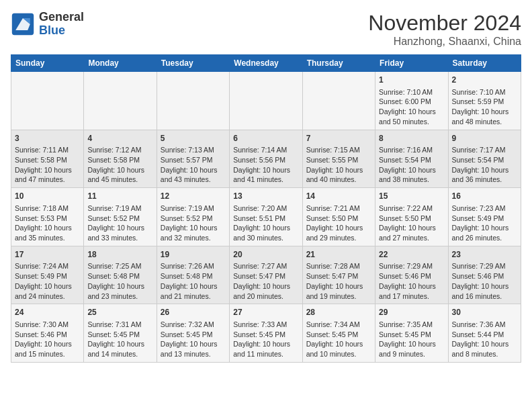 This screenshot has width=532, height=411. Describe the element at coordinates (266, 101) in the screenshot. I see `calendar-week-row: 1Sunrise: 7:10 AM Sunset: 6:00 PM Daylig…` at that location.